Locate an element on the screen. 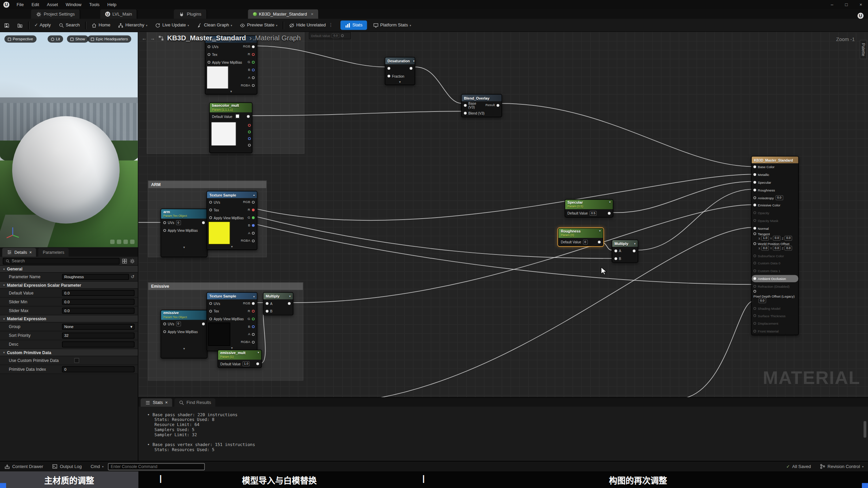 The width and height of the screenshot is (868, 488). master-input-normal: Normal is located at coordinates (775, 228).